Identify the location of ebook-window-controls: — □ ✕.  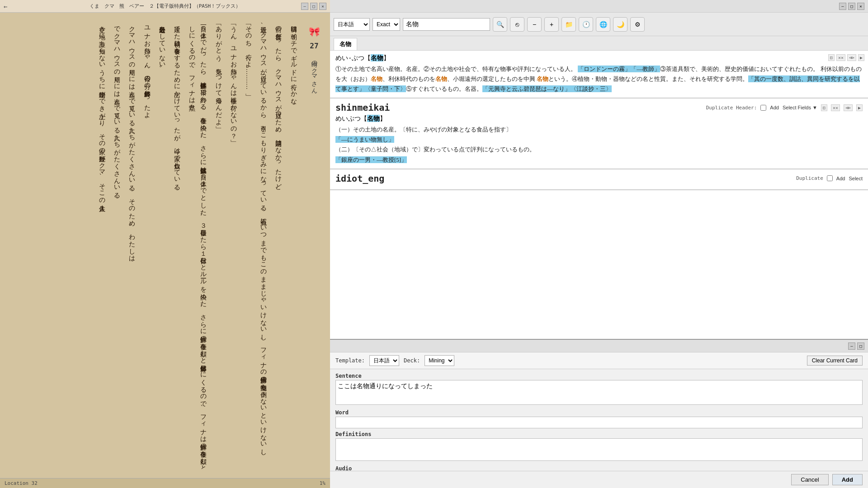
(314, 6).